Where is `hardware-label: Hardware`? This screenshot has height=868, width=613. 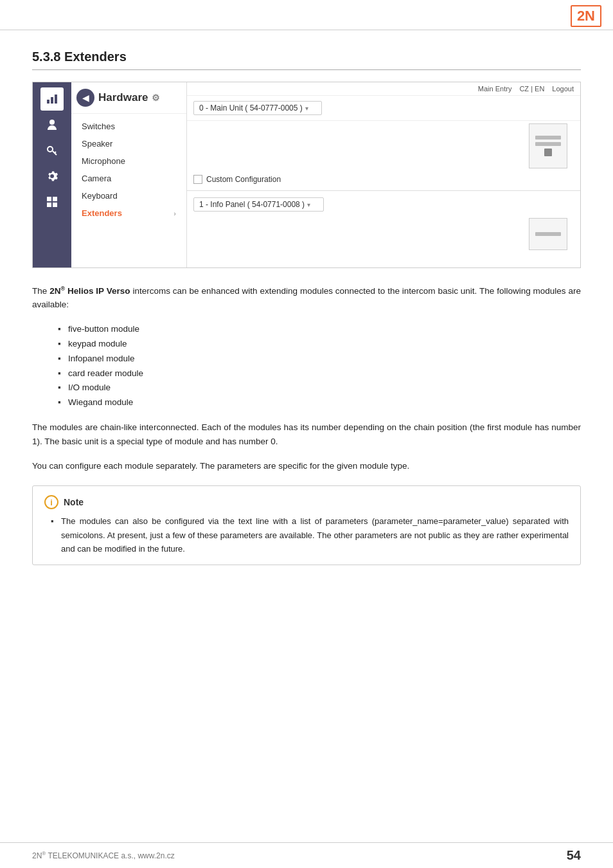 hardware-label: Hardware is located at coordinates (123, 98).